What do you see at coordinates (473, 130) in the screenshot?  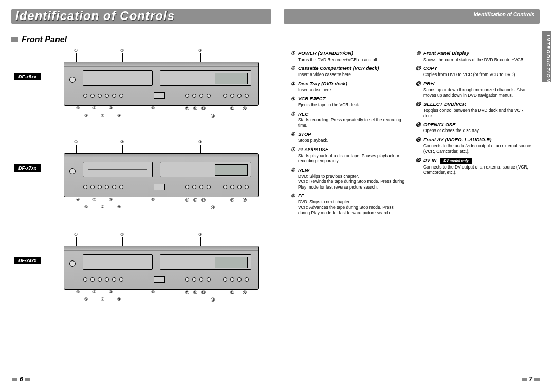 I see `definition-body: Opens or closes the disc tray.` at bounding box center [473, 130].